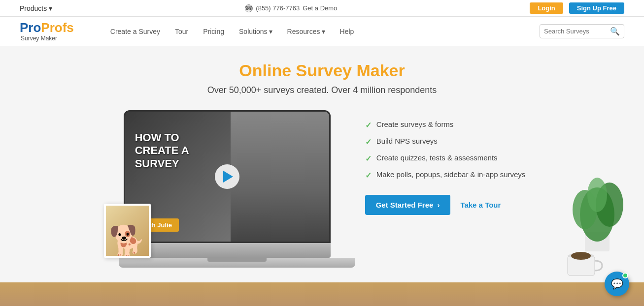  I want to click on video-frame: HOW TO CREATE A SURVEY With Julie, so click(227, 177).